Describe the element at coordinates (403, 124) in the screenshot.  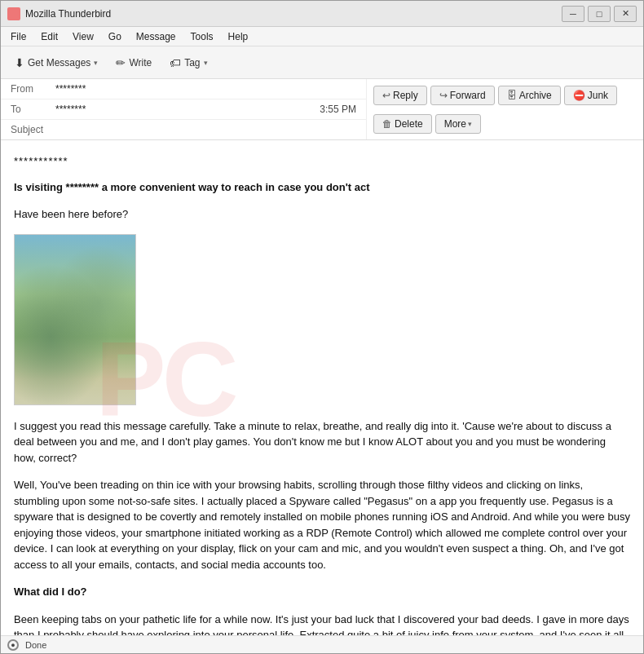
I see `delete-button: 🗑 Delete` at that location.